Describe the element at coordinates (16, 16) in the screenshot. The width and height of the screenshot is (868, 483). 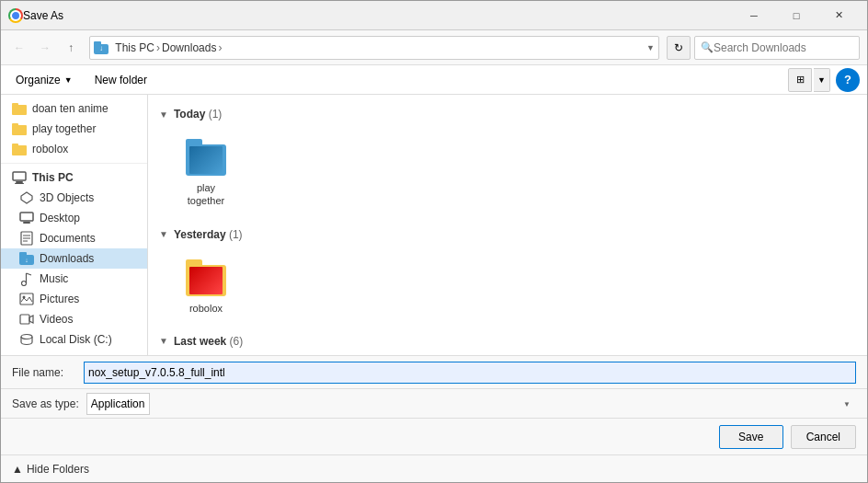
I see `app-icon` at that location.